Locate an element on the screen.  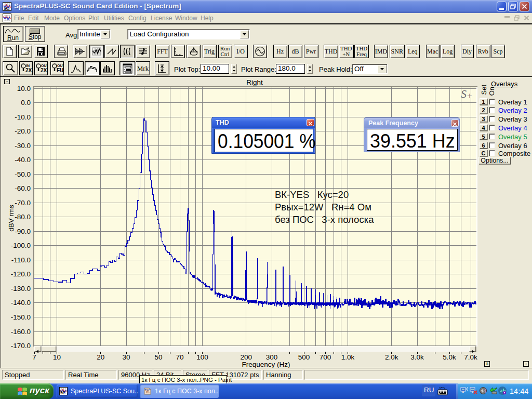
svg-text: 10.0 is located at coordinates (24, 88).